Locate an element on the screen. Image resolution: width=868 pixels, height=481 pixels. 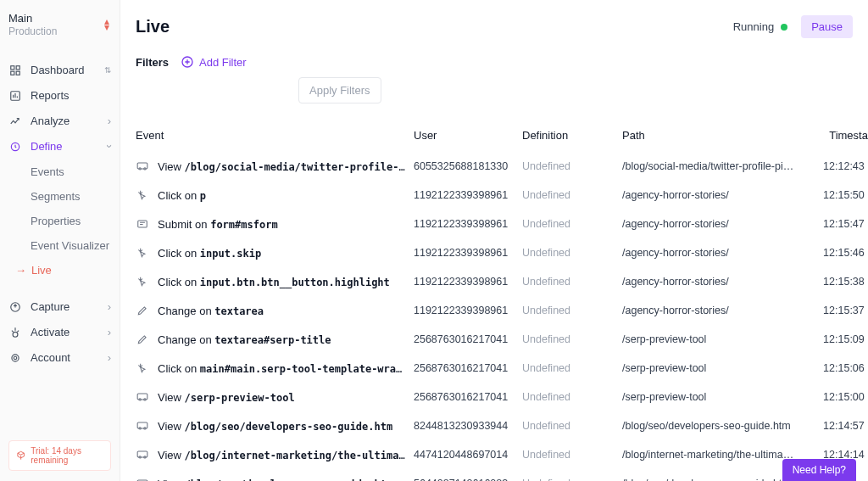
timestamp: 12:15:09 PM is located at coordinates (837, 339).